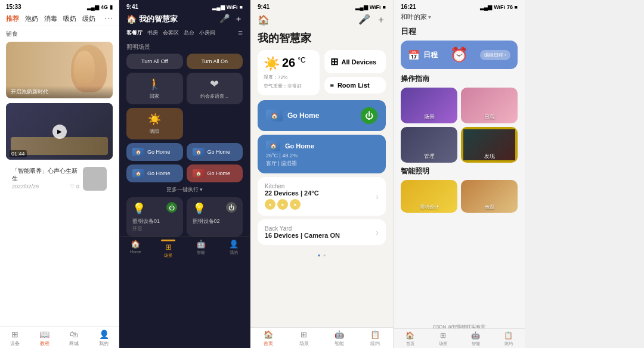  I want to click on phone4-schedule-title: 日程, so click(459, 33).